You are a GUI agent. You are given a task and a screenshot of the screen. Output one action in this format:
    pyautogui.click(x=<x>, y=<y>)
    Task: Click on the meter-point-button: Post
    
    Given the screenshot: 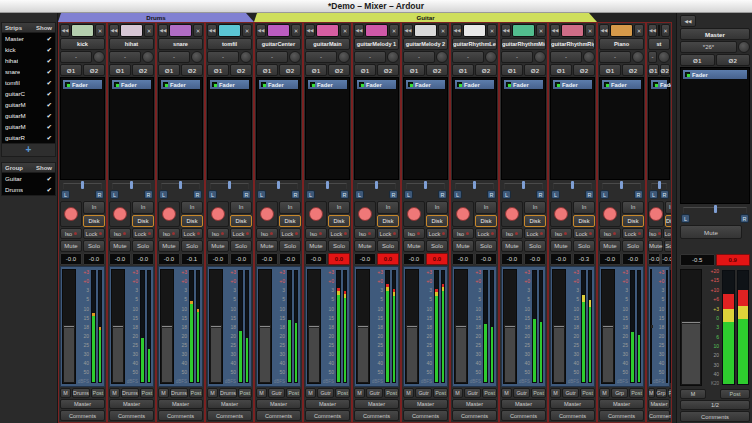 What is the action you would take?
    pyautogui.click(x=98, y=393)
    